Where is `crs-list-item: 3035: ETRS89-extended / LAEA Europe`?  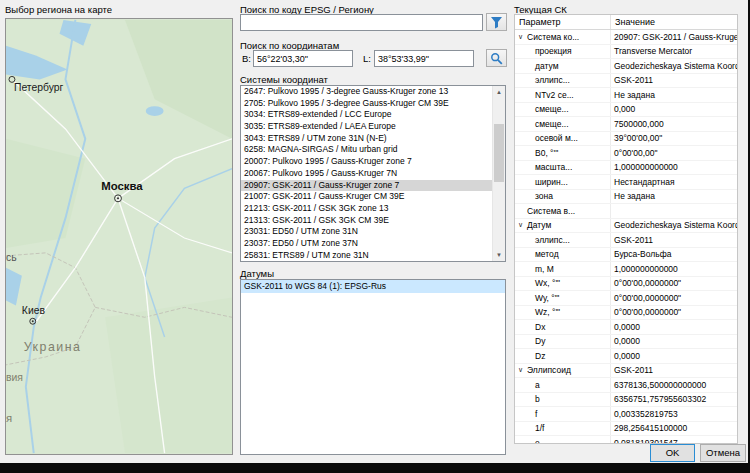
crs-list-item: 3035: ETRS89-extended / LAEA Europe is located at coordinates (366, 127).